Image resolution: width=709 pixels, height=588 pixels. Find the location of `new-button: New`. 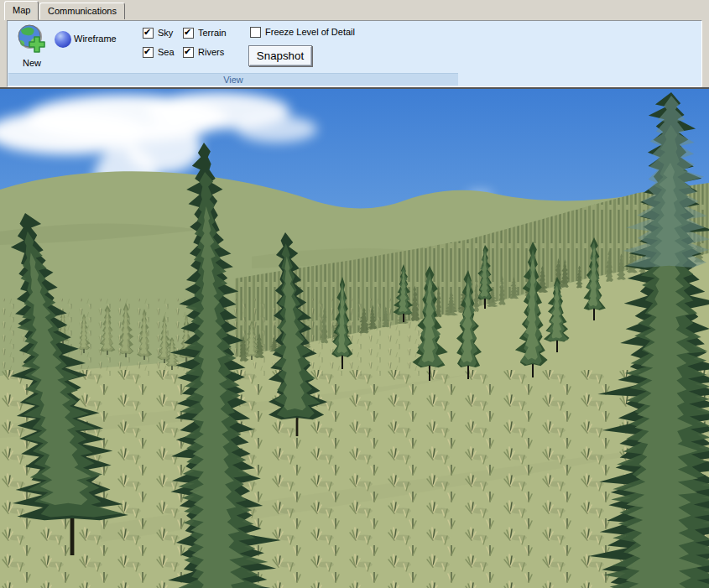

new-button: New is located at coordinates (32, 48).